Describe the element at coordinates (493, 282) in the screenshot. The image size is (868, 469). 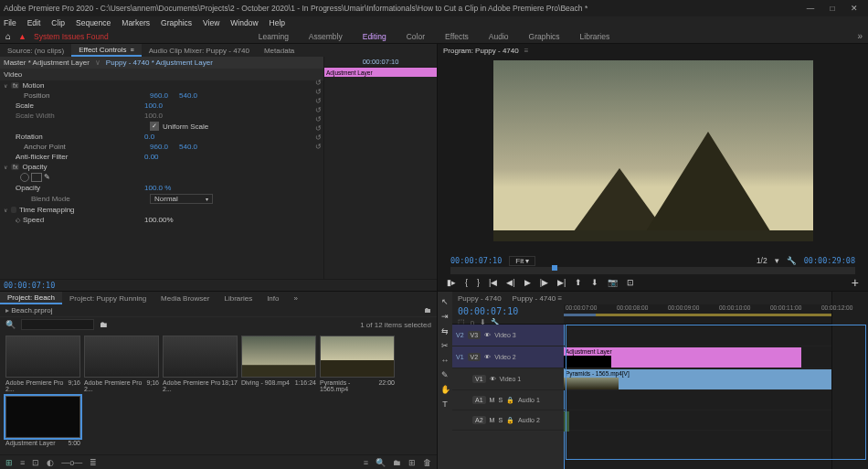
I see `go-start-icon: |◀` at that location.